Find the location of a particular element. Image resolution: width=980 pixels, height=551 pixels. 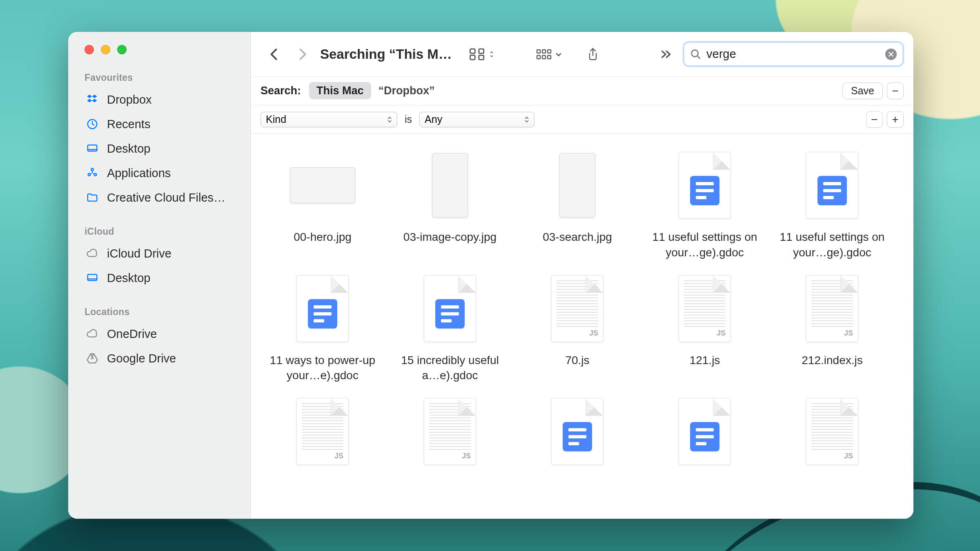

search-input is located at coordinates (793, 54).